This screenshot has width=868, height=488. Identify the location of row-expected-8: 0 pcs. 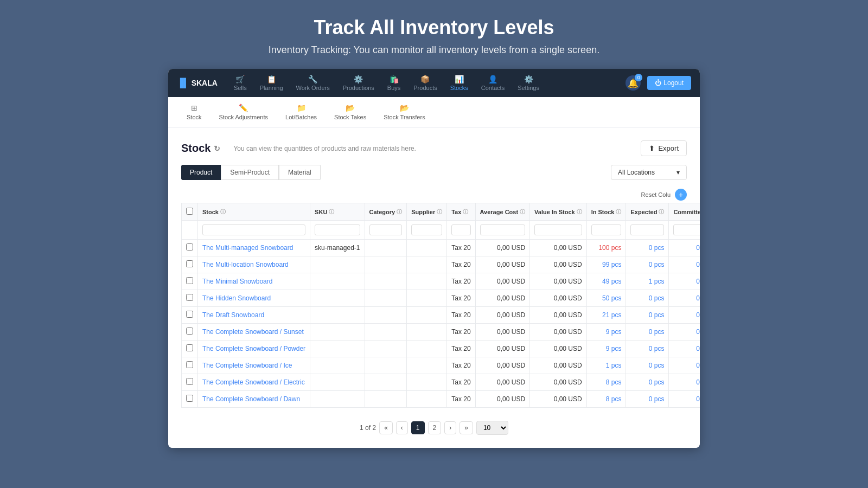
(648, 383).